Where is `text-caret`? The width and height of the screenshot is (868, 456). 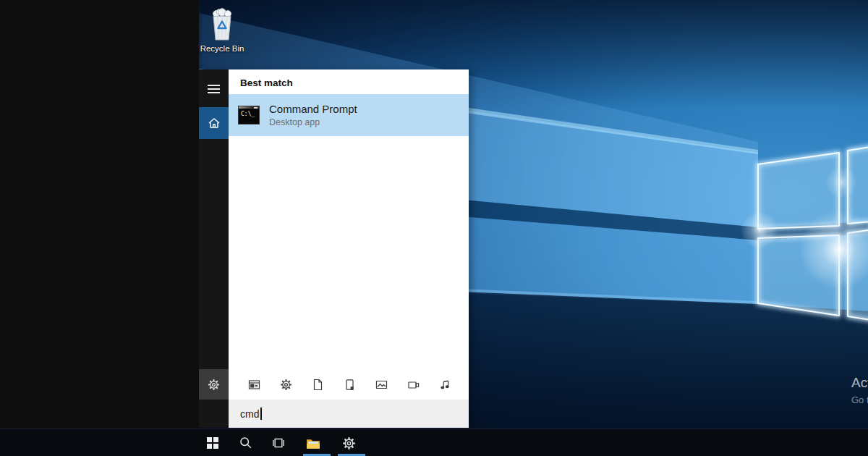
text-caret is located at coordinates (261, 414).